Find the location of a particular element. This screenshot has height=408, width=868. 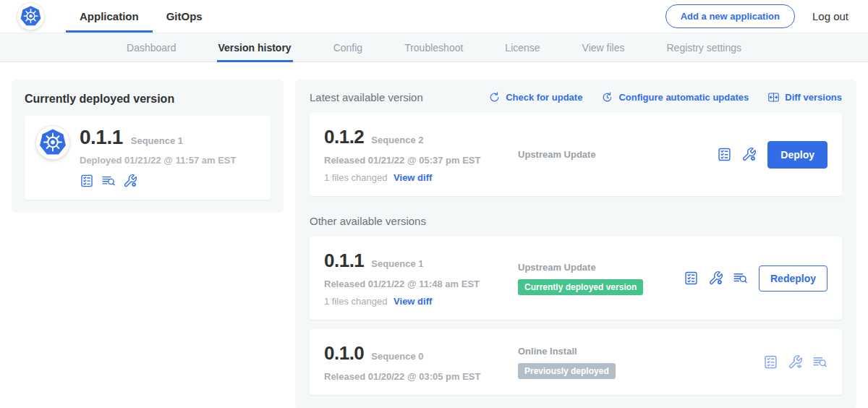

version-actions: Redeploy is located at coordinates (755, 279).